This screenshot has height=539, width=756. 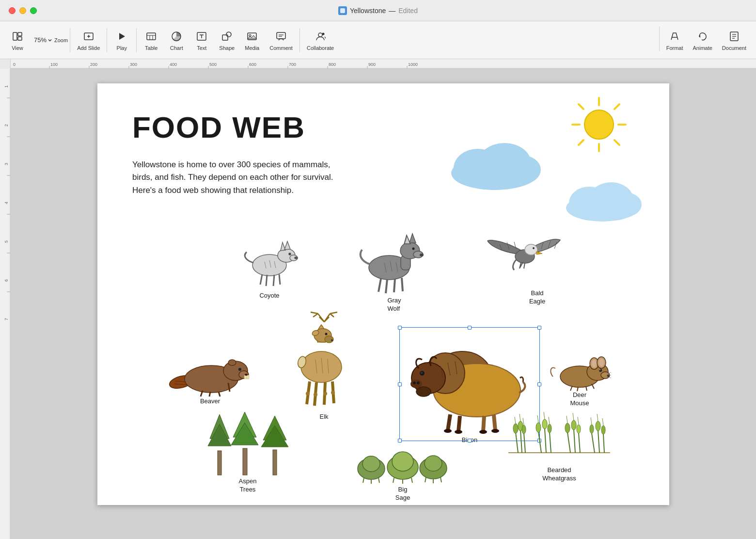 I want to click on beaver-container: Beaver, so click(x=210, y=372).